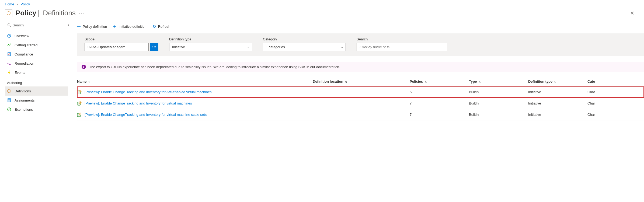  I want to click on sidebar-item-label: Compliance, so click(24, 54).